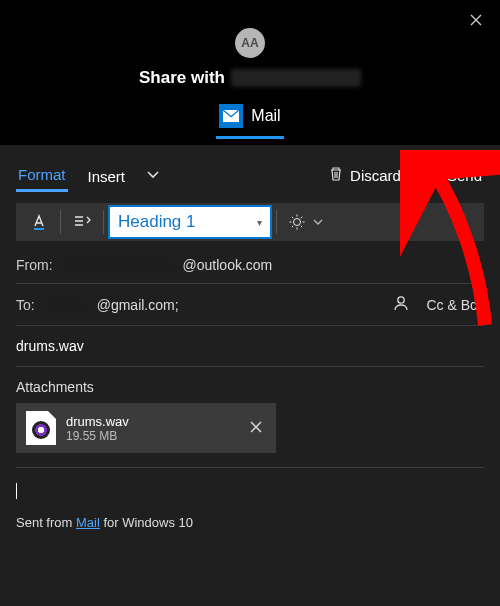 This screenshot has width=500, height=606. Describe the element at coordinates (266, 116) in the screenshot. I see `app-tab-label: Mail` at that location.